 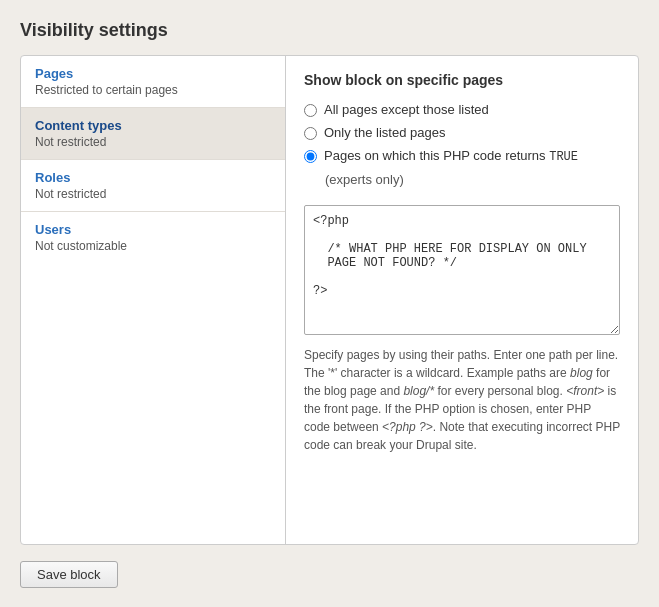 I want to click on radio-group-only-listed: Only the listed pages, so click(x=462, y=132).